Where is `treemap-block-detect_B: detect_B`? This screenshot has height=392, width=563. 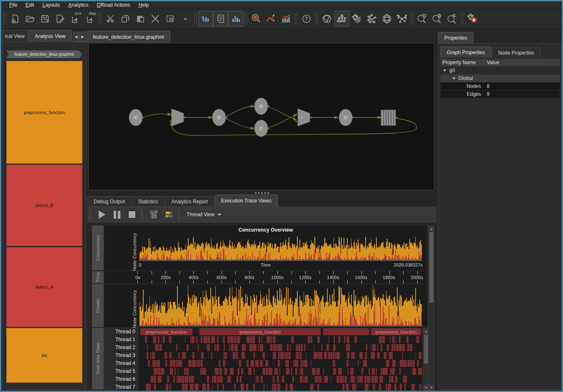
treemap-block-detect_B: detect_B is located at coordinates (44, 205).